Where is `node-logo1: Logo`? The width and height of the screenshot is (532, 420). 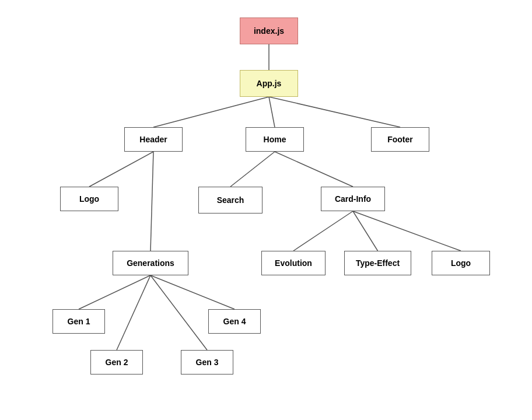 node-logo1: Logo is located at coordinates (89, 199).